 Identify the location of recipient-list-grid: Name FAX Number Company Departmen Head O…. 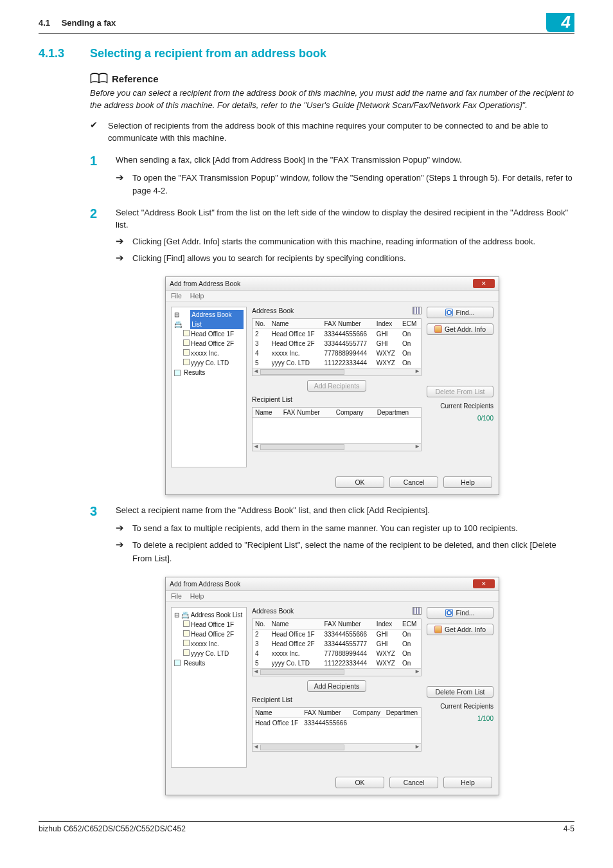
(337, 729).